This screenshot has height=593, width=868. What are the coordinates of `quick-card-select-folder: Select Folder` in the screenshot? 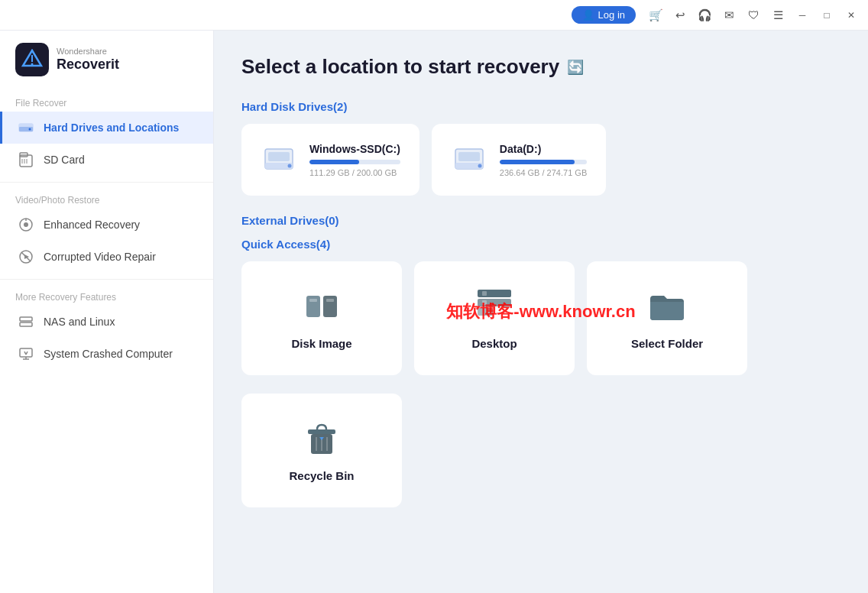 It's located at (667, 318).